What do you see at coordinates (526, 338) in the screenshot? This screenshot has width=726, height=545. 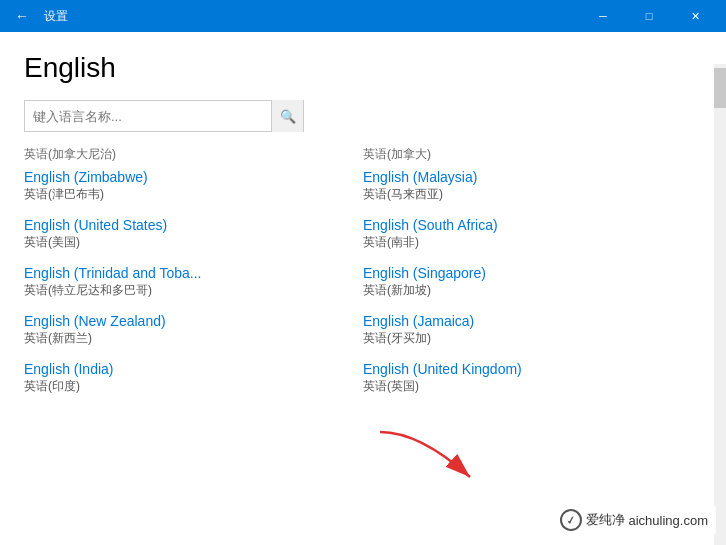 I see `lang-sub: 英语(牙买加)` at bounding box center [526, 338].